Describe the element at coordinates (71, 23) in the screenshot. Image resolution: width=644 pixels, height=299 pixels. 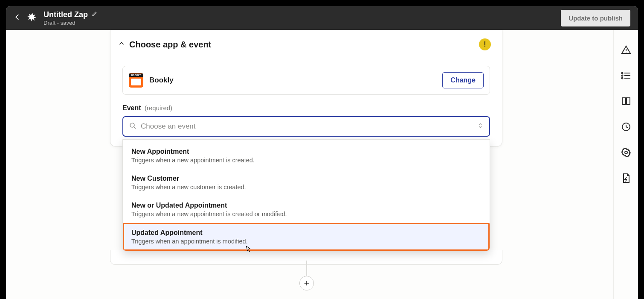
I see `zap-status: Draft - saved` at that location.